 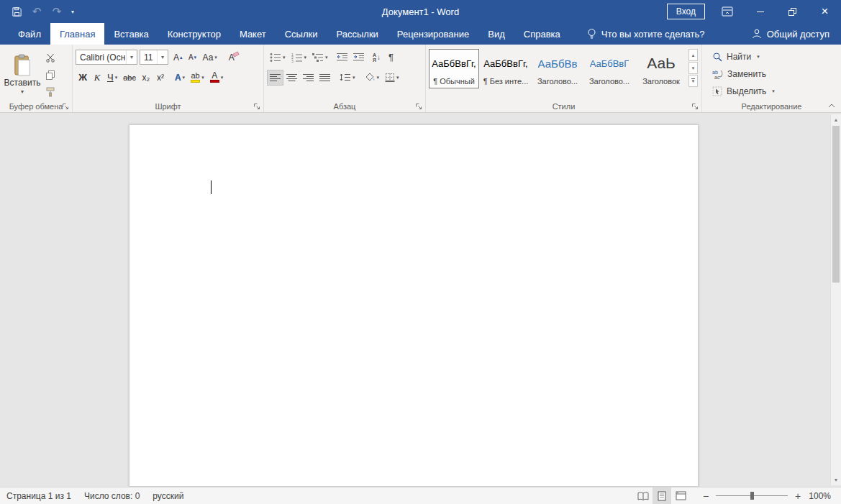 I want to click on underline-button: Ч▾, so click(x=112, y=78).